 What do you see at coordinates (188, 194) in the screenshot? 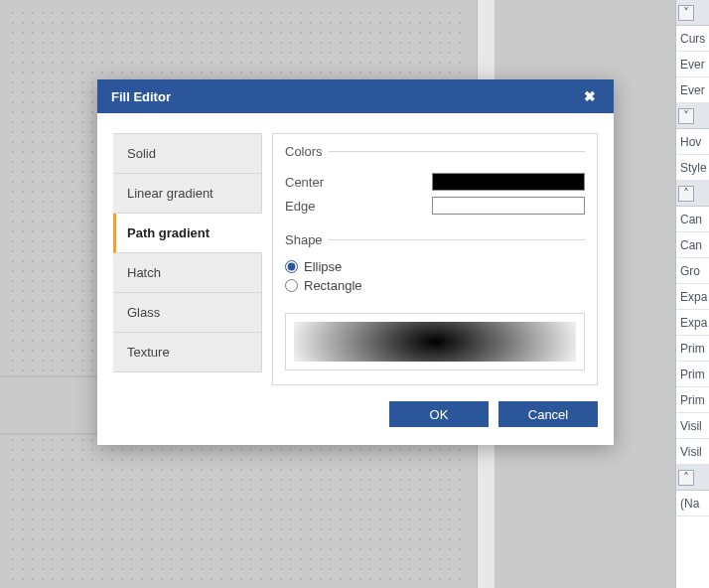
I see `tab-linear-gradient: Linear gradient` at bounding box center [188, 194].